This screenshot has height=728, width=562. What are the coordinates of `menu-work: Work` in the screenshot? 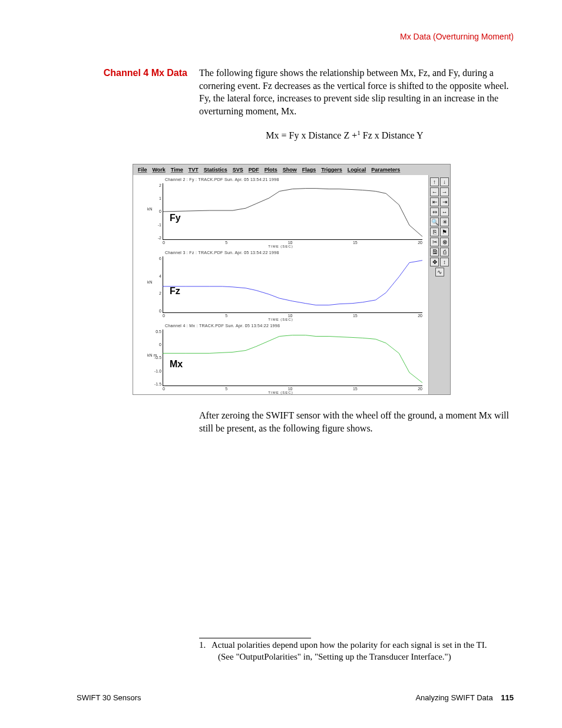 It's located at (159, 170).